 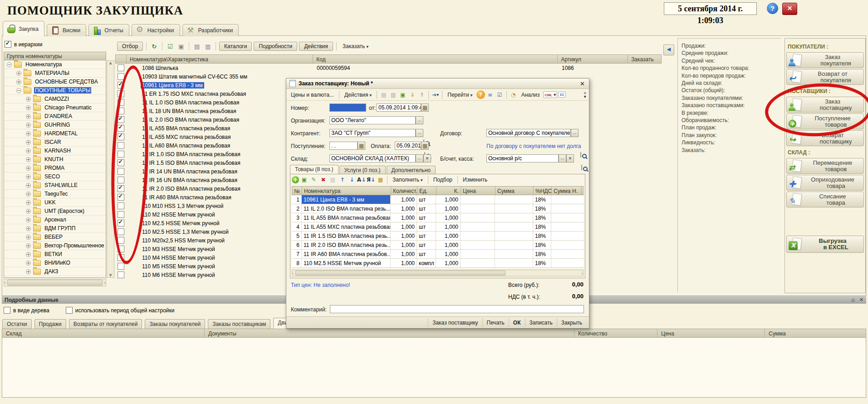 I want to click on tree-item: − ПОКУПНЫЕ ТОВАРЫ, so click(x=55, y=91).